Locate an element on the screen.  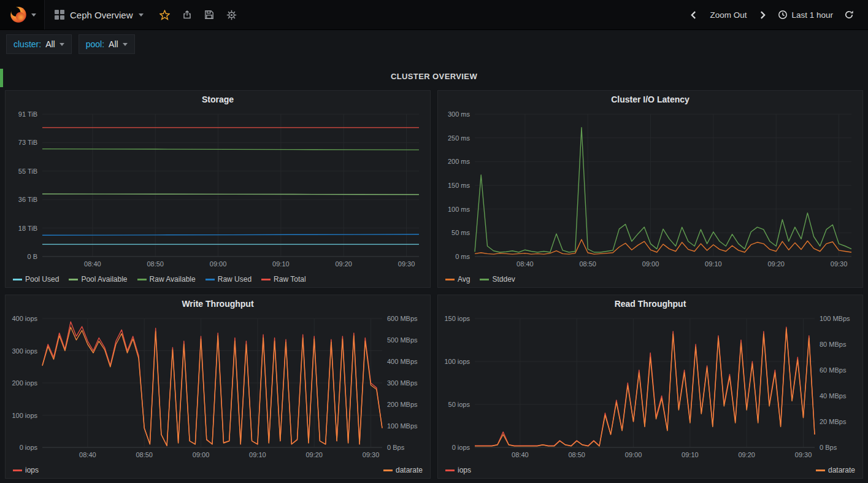
navbar: Ceph Overview is located at coordinates (434, 15).